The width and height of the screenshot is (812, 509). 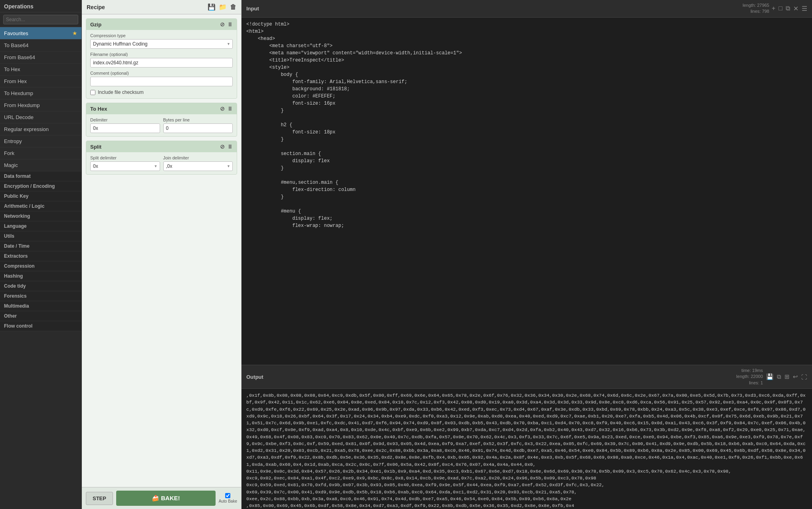 I want to click on op-card-split-body: Split delimiter 0x Join delimiter ,0x, so click(x=161, y=163).